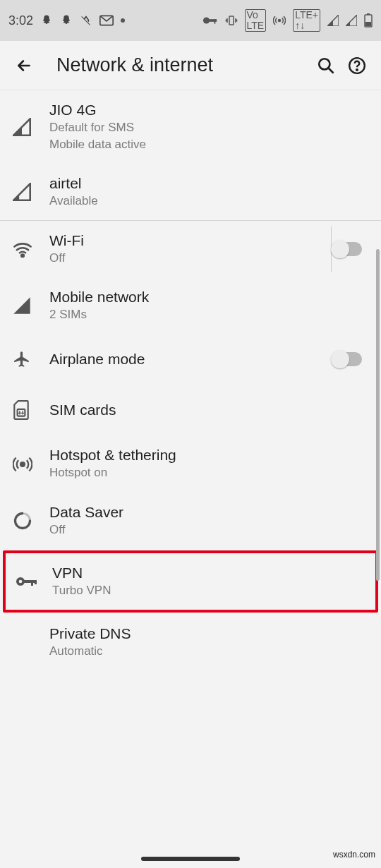 This screenshot has width=381, height=868. What do you see at coordinates (351, 20) in the screenshot?
I see `signal-2-icon` at bounding box center [351, 20].